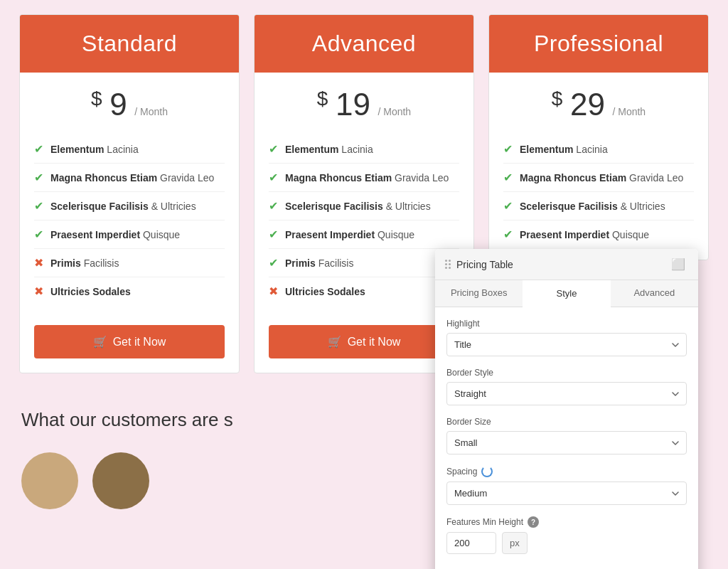  What do you see at coordinates (567, 373) in the screenshot?
I see `border-style-label: Border Style` at bounding box center [567, 373].